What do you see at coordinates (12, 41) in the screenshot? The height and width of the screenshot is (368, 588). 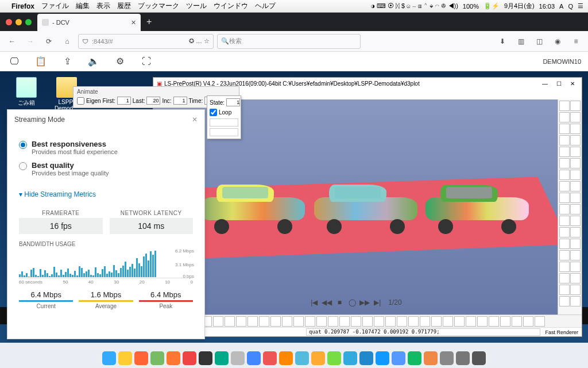 I see `back-button: ←` at bounding box center [12, 41].